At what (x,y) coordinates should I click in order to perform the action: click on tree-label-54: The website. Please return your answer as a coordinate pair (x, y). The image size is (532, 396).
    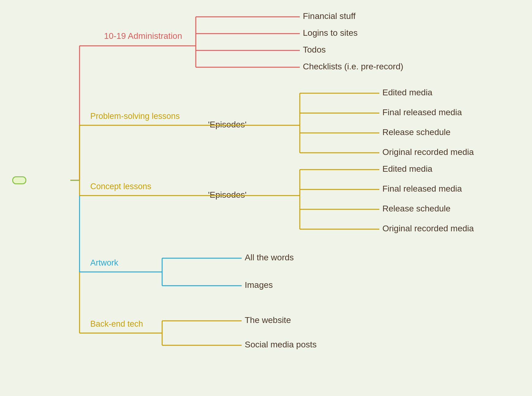
    Looking at the image, I should click on (268, 320).